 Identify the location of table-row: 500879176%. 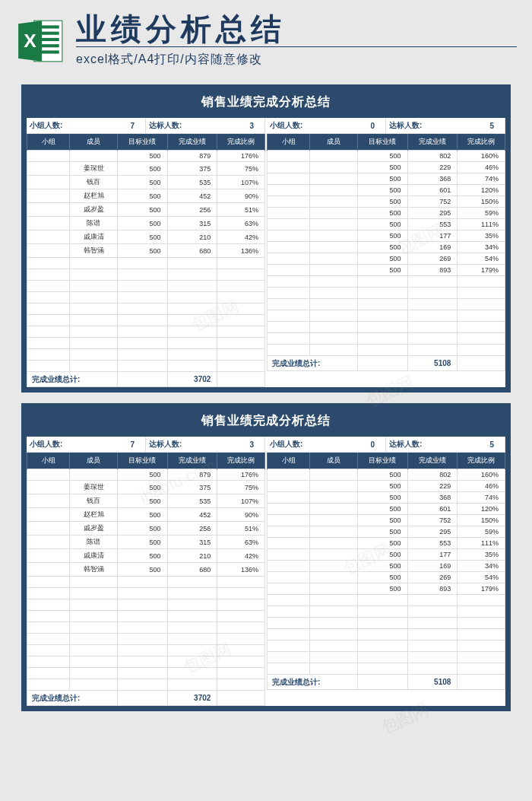
(146, 475).